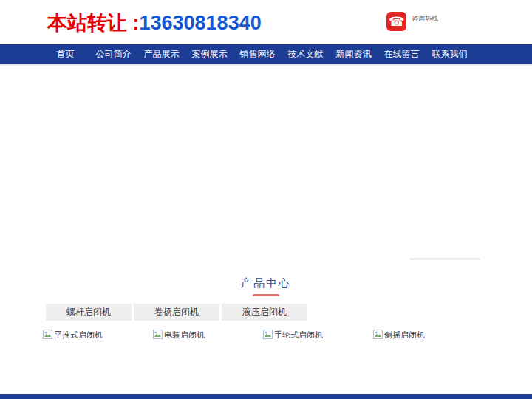  Describe the element at coordinates (208, 335) in the screenshot. I see `product-item: 电装启闭机` at that location.